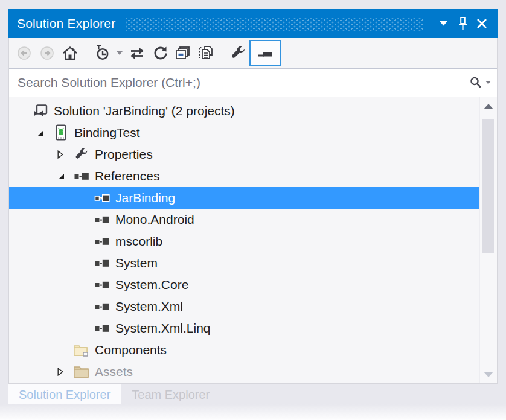 The height and width of the screenshot is (420, 506). What do you see at coordinates (253, 395) in the screenshot?
I see `bottom-tabstrip: Solution Explorer Team Explorer` at bounding box center [253, 395].